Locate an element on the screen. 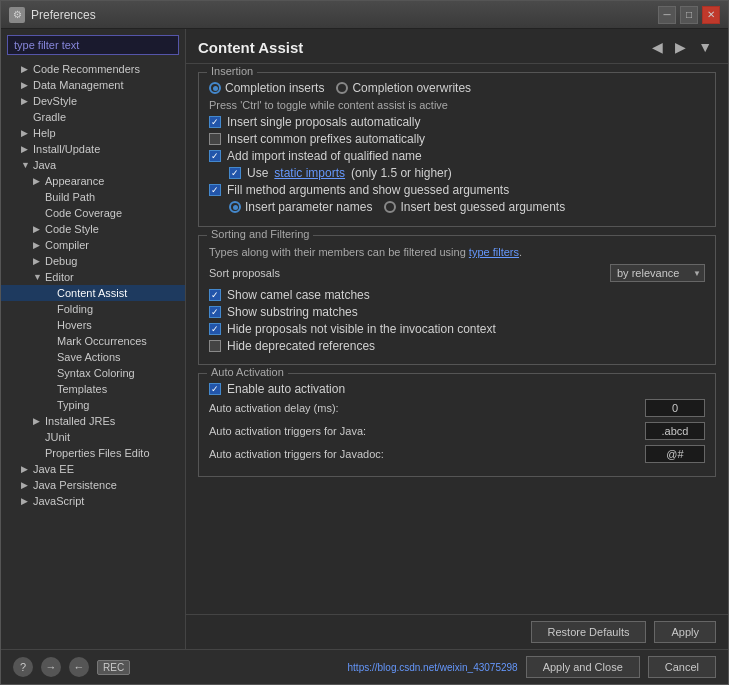 Image resolution: width=729 pixels, height=685 pixels. insert-best-radio is located at coordinates (390, 207).